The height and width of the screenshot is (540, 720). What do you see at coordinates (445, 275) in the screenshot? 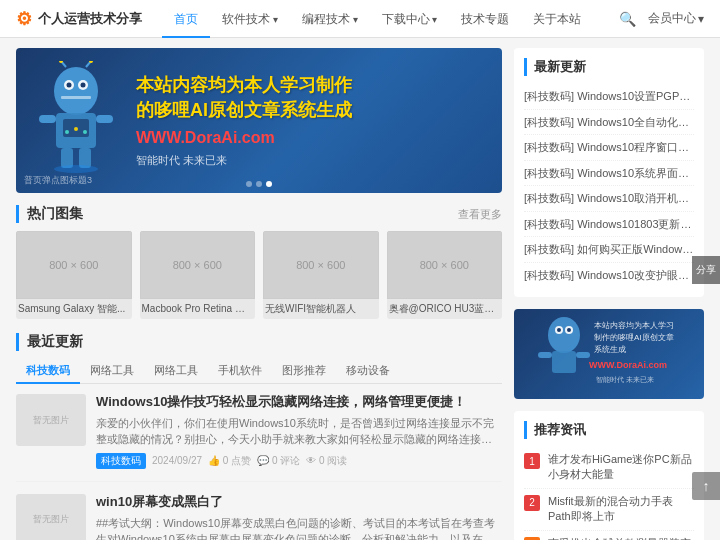
I see `album-item-3: 800 × 600 奥睿@ORICO HU3蓝宝...` at bounding box center [445, 275].